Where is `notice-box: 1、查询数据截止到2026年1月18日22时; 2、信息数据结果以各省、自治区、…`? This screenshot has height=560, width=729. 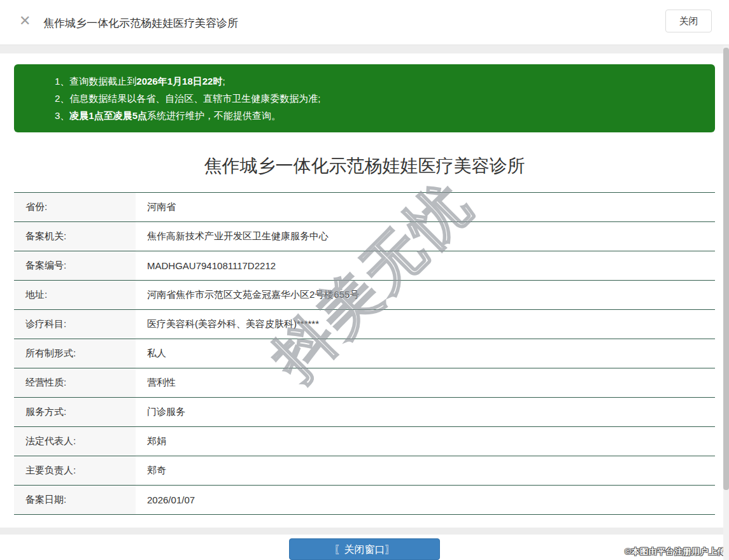
notice-box: 1、查询数据截止到2026年1月18日22时; 2、信息数据结果以各省、自治区、… is located at coordinates (364, 98).